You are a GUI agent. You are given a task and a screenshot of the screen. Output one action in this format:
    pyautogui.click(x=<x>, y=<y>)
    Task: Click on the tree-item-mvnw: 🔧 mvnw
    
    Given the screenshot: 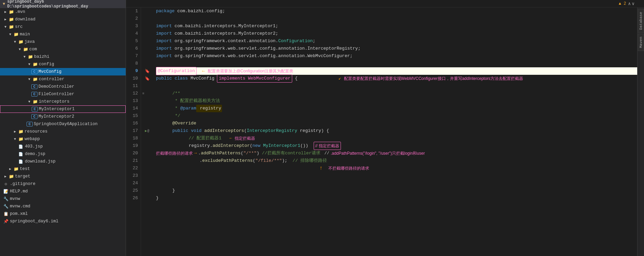 What is the action you would take?
    pyautogui.click(x=63, y=199)
    